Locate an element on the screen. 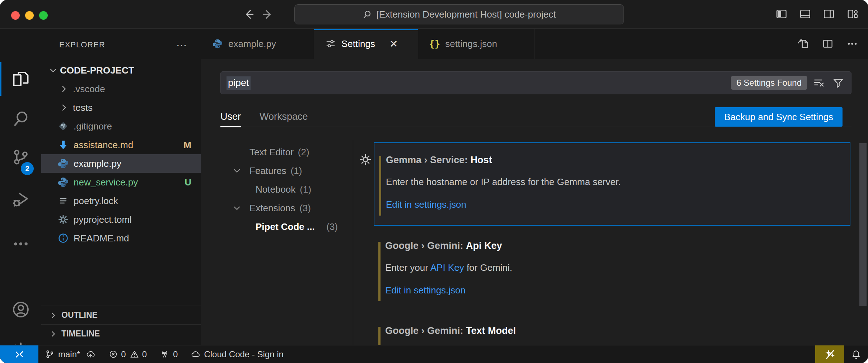 The image size is (868, 363). tree-item-gitignore: .gitignore is located at coordinates (121, 126).